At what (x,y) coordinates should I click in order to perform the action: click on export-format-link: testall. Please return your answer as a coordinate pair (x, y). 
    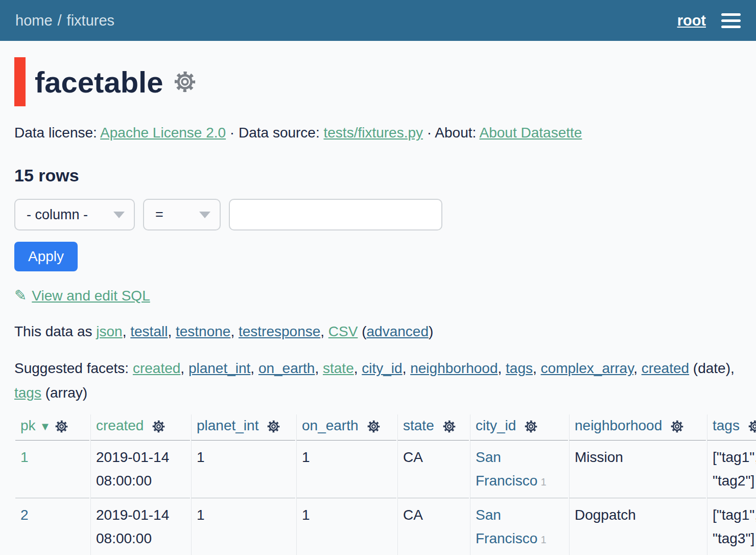
    Looking at the image, I should click on (149, 331).